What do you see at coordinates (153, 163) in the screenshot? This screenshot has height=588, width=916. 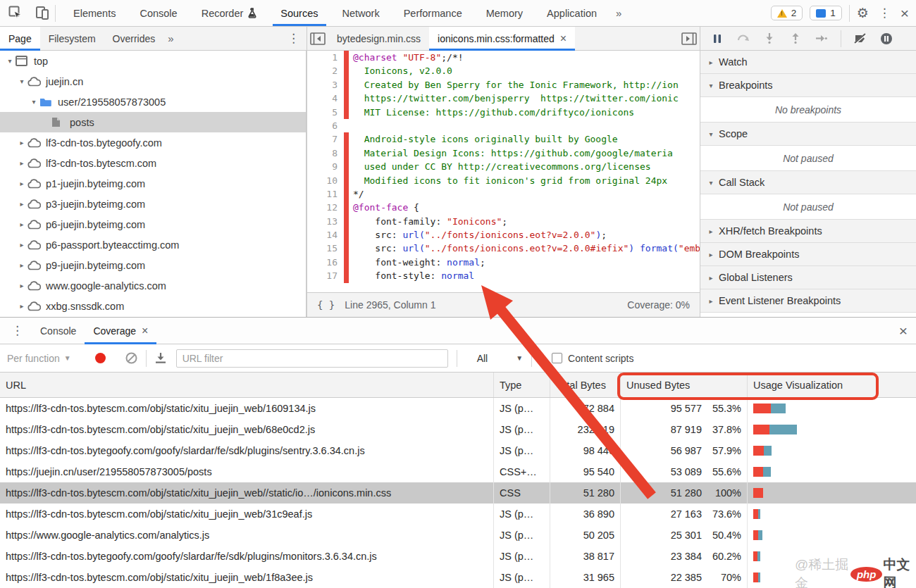 I see `tree-item-lf3-cdn-tos.bytescm.com: ▸lf3-cdn-tos.bytescm.com` at bounding box center [153, 163].